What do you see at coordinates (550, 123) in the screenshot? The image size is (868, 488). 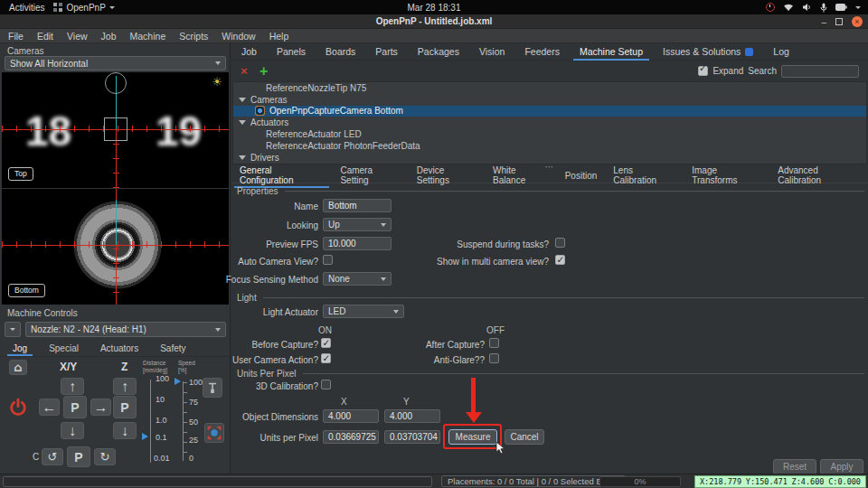 I see `tree-group-actuators: Actuators` at bounding box center [550, 123].